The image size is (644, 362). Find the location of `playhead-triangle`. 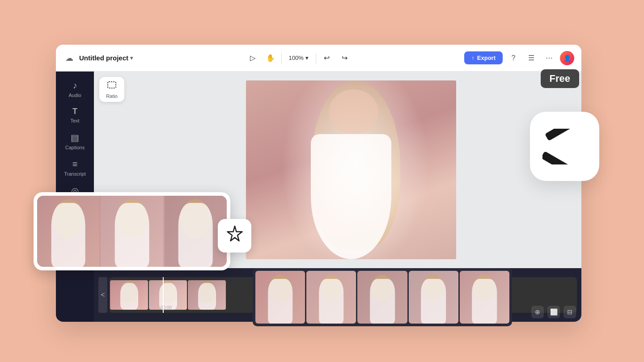

playhead-triangle is located at coordinates (163, 278).